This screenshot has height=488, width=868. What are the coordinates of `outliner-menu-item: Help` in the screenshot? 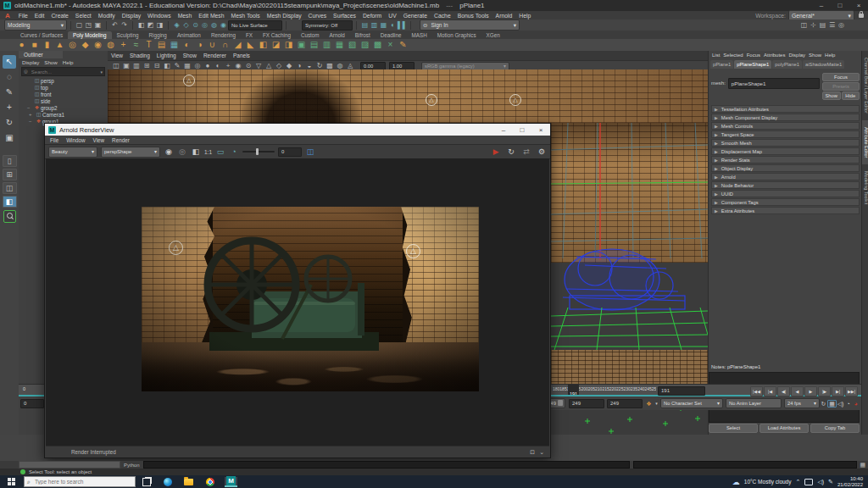 It's located at (68, 63).